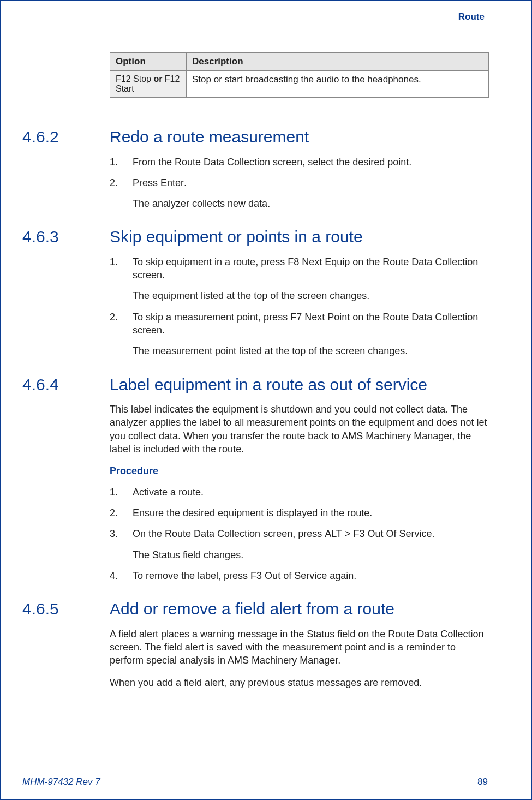  I want to click on section-462: 4.6.2 Redo a route measurement From the …, so click(255, 169).